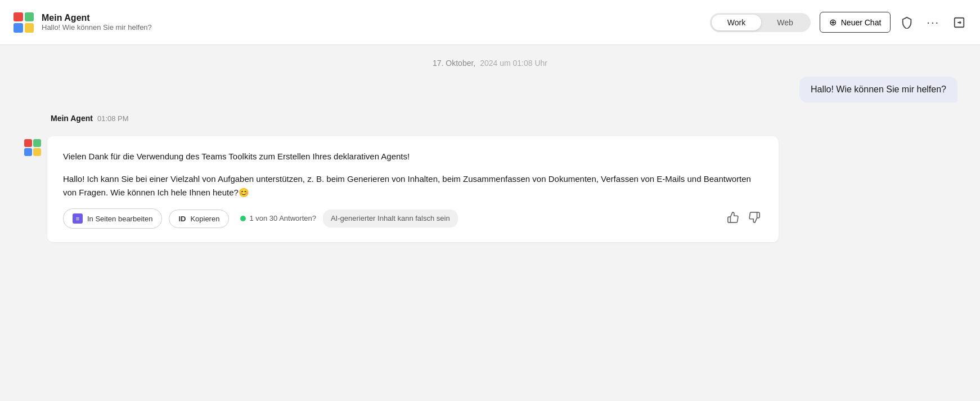 The width and height of the screenshot is (980, 401). I want to click on avatar-cell-blue, so click(28, 152).